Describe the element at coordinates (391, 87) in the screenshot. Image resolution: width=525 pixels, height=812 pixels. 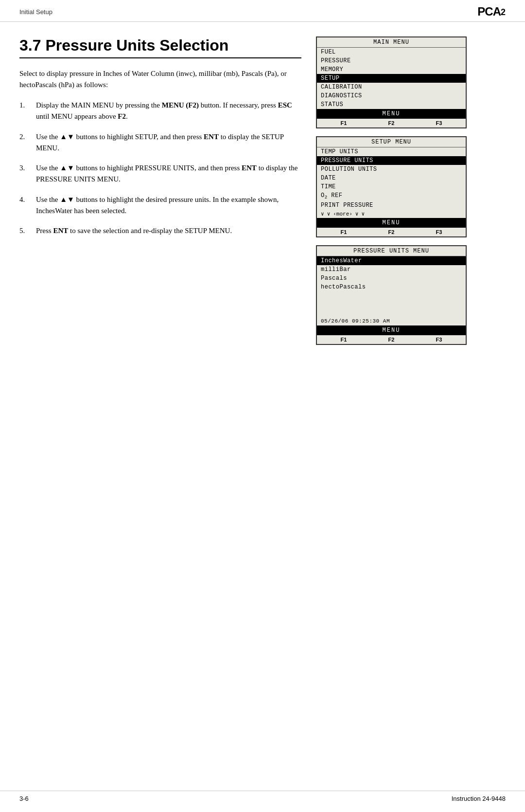
I see `screen1-item-calibration: CALIBRATION` at that location.